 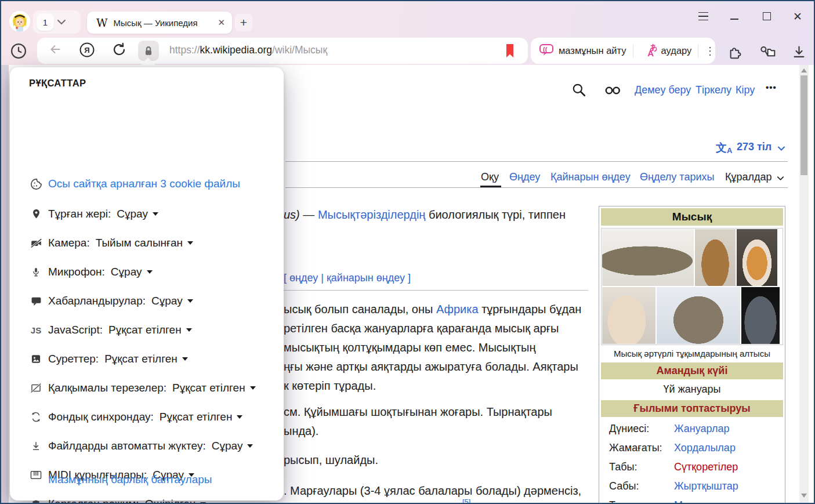 What do you see at coordinates (537, 161) in the screenshot?
I see `title-divider` at bounding box center [537, 161].